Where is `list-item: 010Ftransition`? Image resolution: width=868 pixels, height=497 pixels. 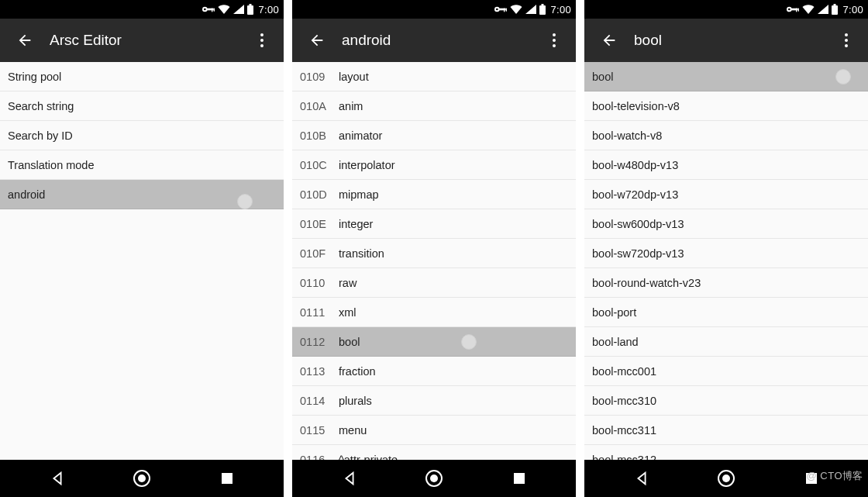 list-item: 010Ftransition is located at coordinates (434, 254).